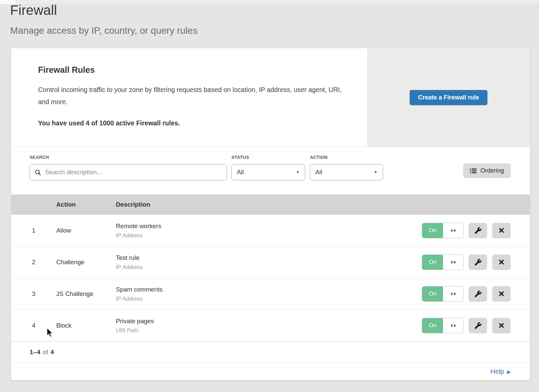 The height and width of the screenshot is (392, 539). I want to click on help-link: Help ▶, so click(501, 371).